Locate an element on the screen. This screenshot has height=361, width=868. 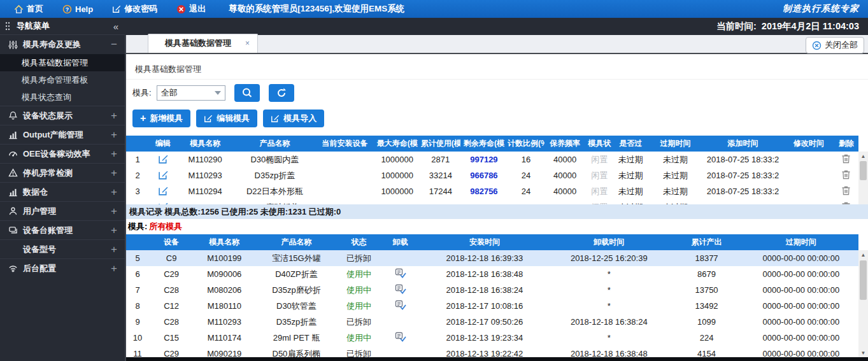
sidebar-group-item: OEE设备稼动效率+ is located at coordinates (62, 153).